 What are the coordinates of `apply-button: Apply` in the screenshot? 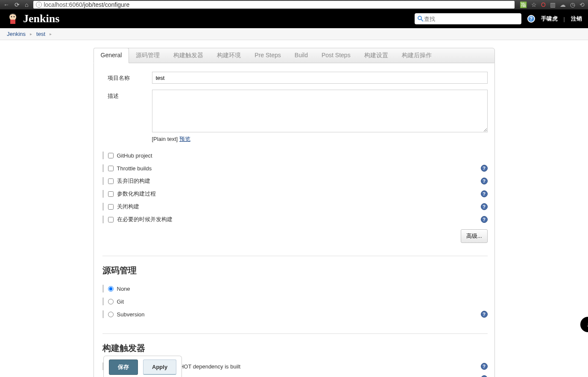 It's located at (160, 367).